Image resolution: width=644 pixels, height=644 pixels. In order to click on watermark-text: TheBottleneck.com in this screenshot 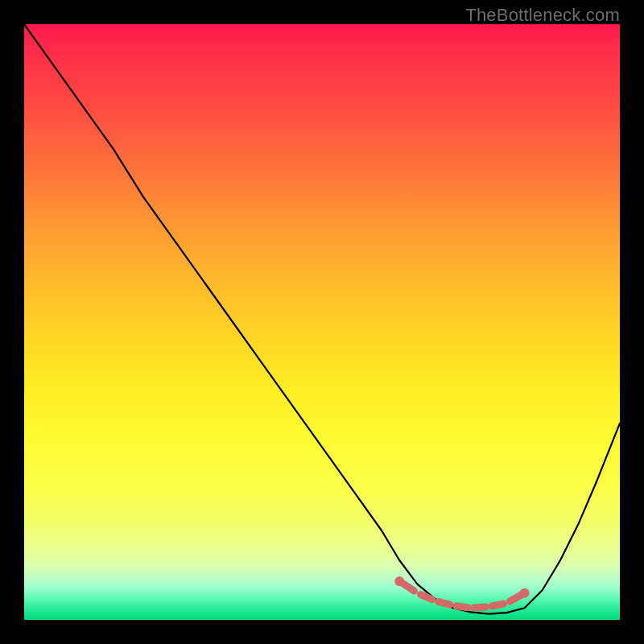, I will do `click(543, 15)`.